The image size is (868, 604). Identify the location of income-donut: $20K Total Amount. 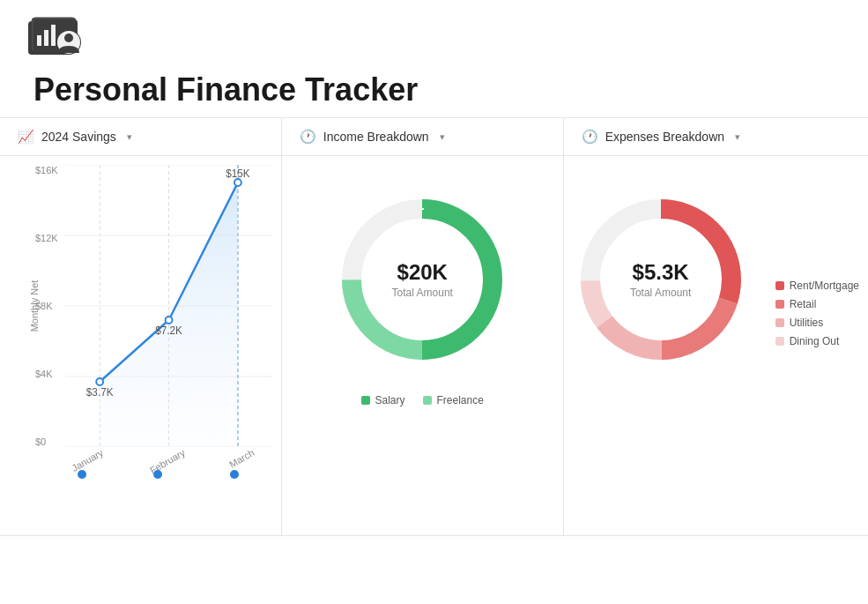
(422, 280).